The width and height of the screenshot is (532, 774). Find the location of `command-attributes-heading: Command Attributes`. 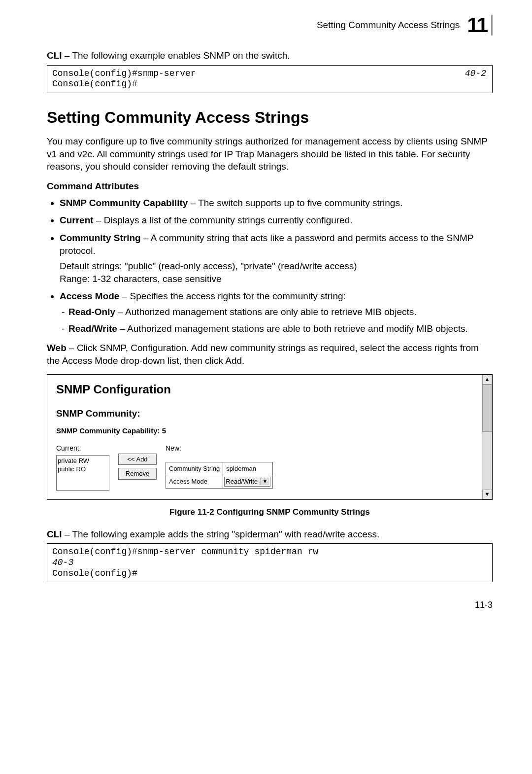

command-attributes-heading: Command Attributes is located at coordinates (270, 186).